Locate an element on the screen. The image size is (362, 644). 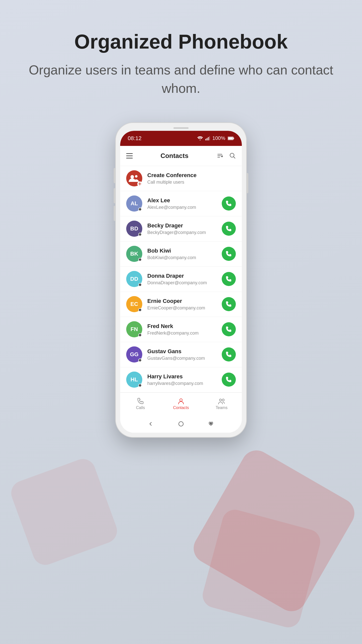
sort-icon is located at coordinates (220, 156).